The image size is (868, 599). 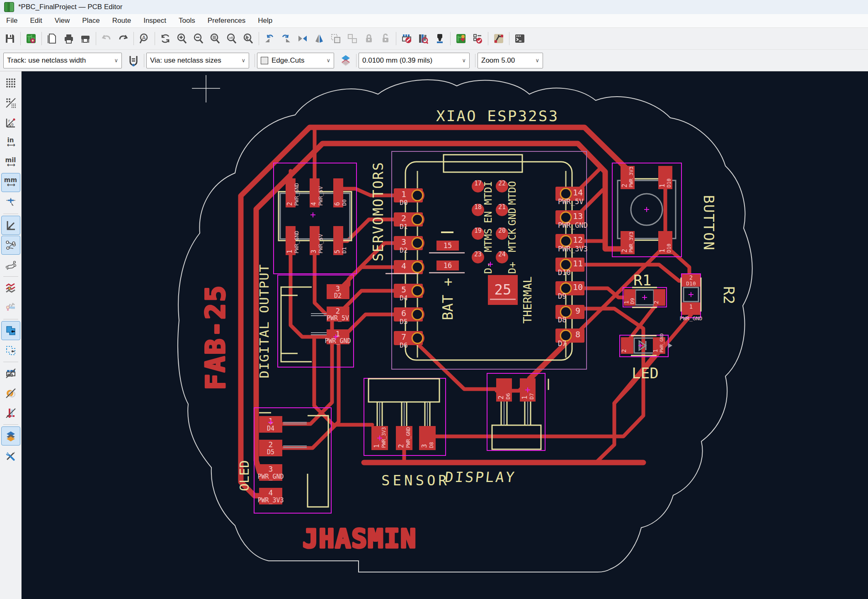 What do you see at coordinates (144, 39) in the screenshot?
I see `find-button: A` at bounding box center [144, 39].